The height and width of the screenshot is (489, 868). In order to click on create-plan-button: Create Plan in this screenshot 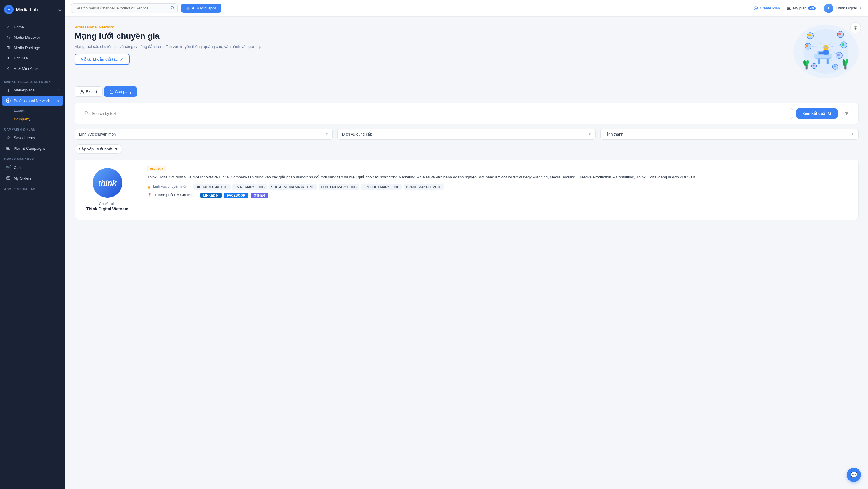, I will do `click(767, 8)`.